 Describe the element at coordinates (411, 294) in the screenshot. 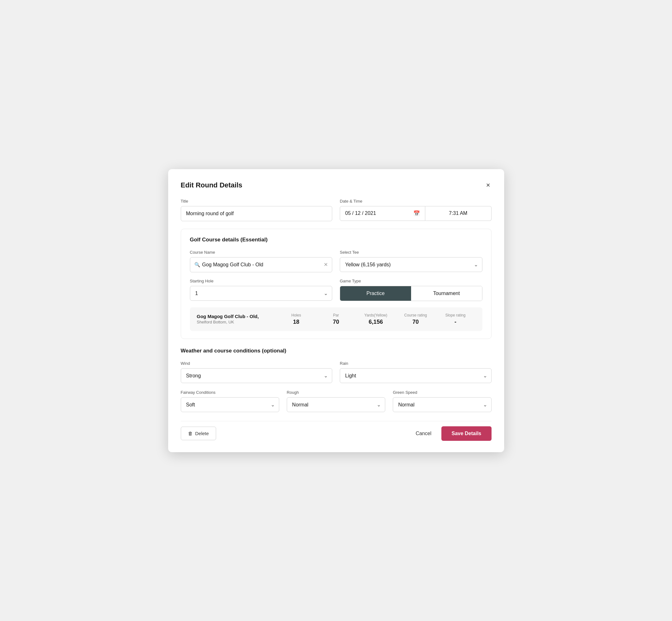

I see `game-type-toggle: Practice Tournament` at that location.